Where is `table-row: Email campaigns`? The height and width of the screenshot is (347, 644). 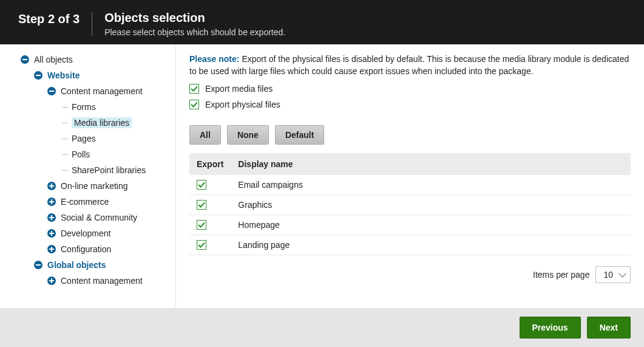
table-row: Email campaigns is located at coordinates (410, 185).